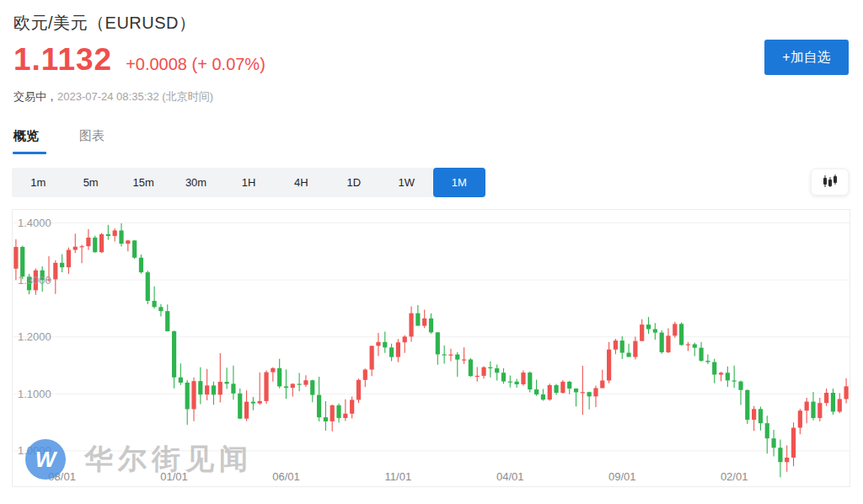 The image size is (863, 504). I want to click on svg-text: 1.4000, so click(35, 223).